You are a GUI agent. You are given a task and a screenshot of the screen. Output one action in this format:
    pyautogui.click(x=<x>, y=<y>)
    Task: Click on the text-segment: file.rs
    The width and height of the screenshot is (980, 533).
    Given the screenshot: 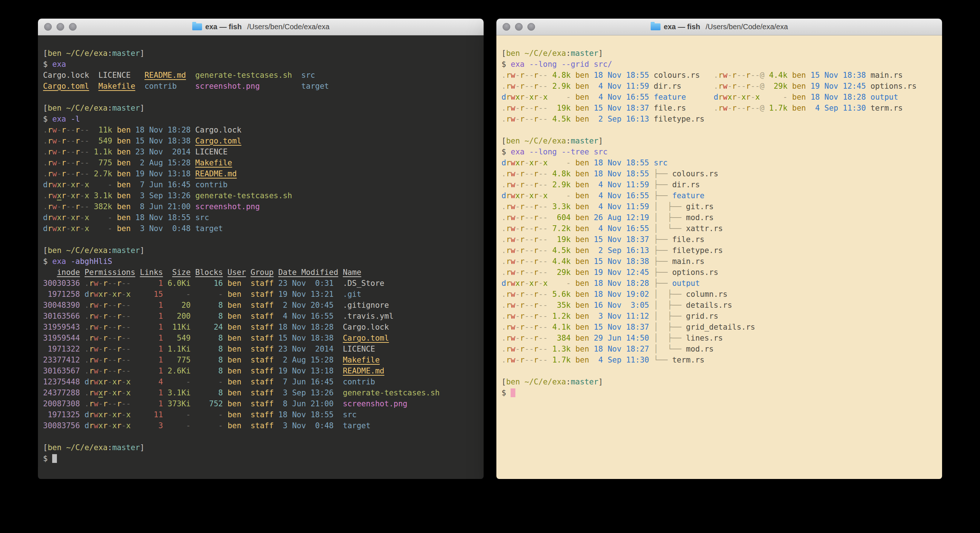 What is the action you would take?
    pyautogui.click(x=670, y=108)
    